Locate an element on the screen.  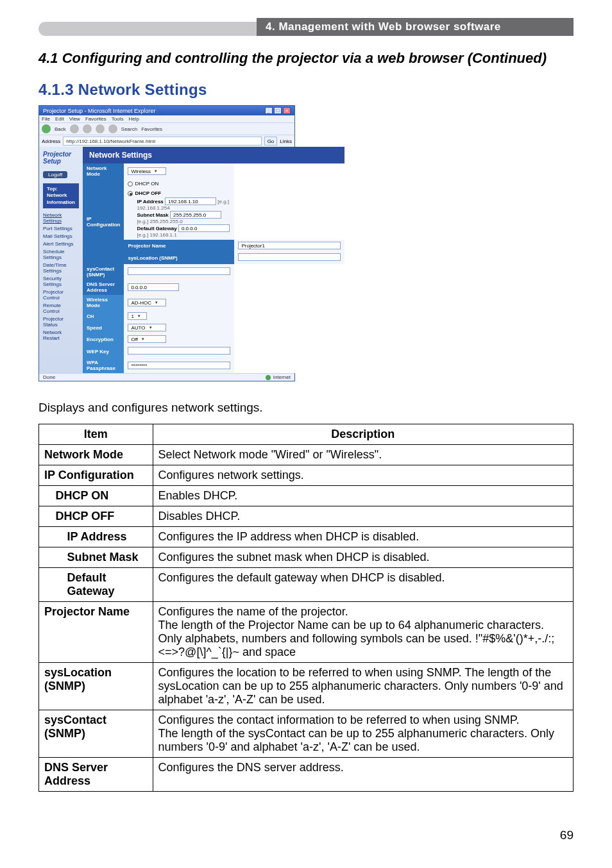
section-title: 4.1 Configuring and controlling the proj… is located at coordinates (306, 58).